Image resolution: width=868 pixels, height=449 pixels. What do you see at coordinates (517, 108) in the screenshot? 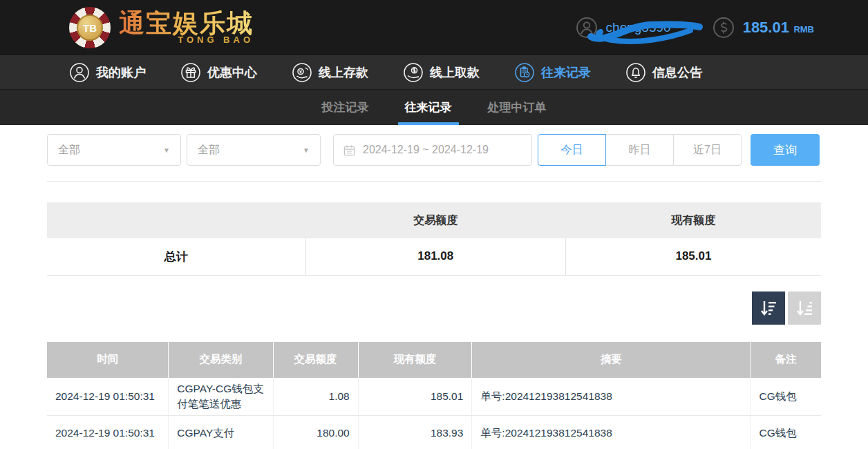
I see `tab-label: 处理中订单` at bounding box center [517, 108].